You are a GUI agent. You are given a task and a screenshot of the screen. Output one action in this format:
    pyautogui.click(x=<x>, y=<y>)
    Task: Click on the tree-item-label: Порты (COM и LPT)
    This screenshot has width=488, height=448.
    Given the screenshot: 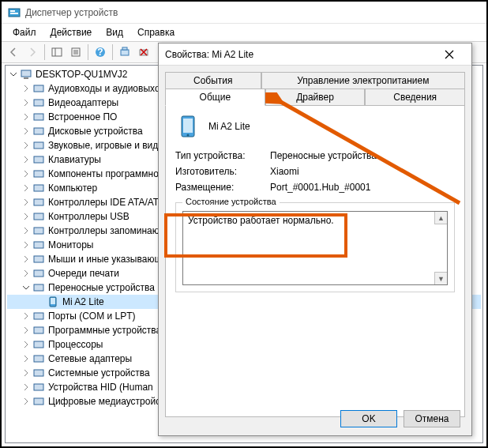 What is the action you would take?
    pyautogui.click(x=92, y=316)
    